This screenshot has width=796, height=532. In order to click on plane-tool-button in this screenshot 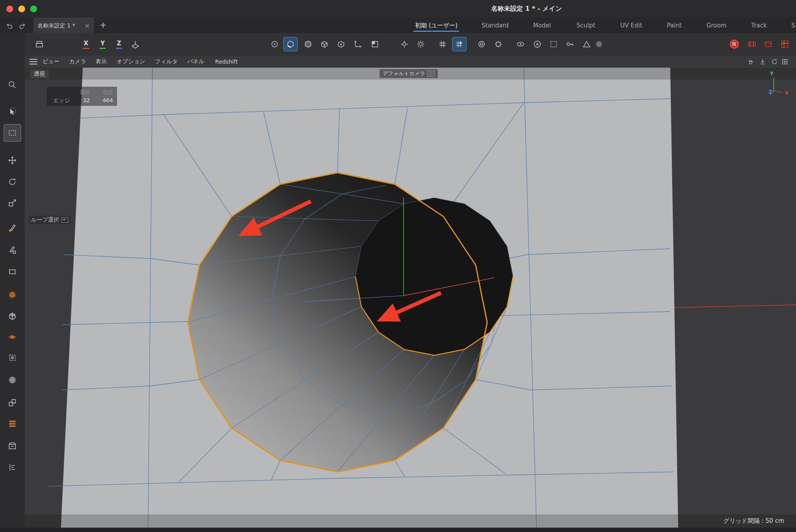, I will do `click(12, 337)`.